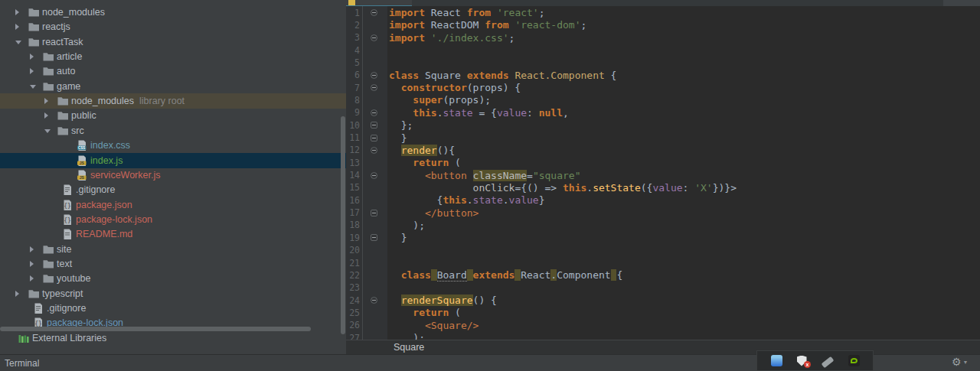 The width and height of the screenshot is (980, 371). What do you see at coordinates (155, 329) in the screenshot?
I see `project-horizontal-scrollbar` at bounding box center [155, 329].